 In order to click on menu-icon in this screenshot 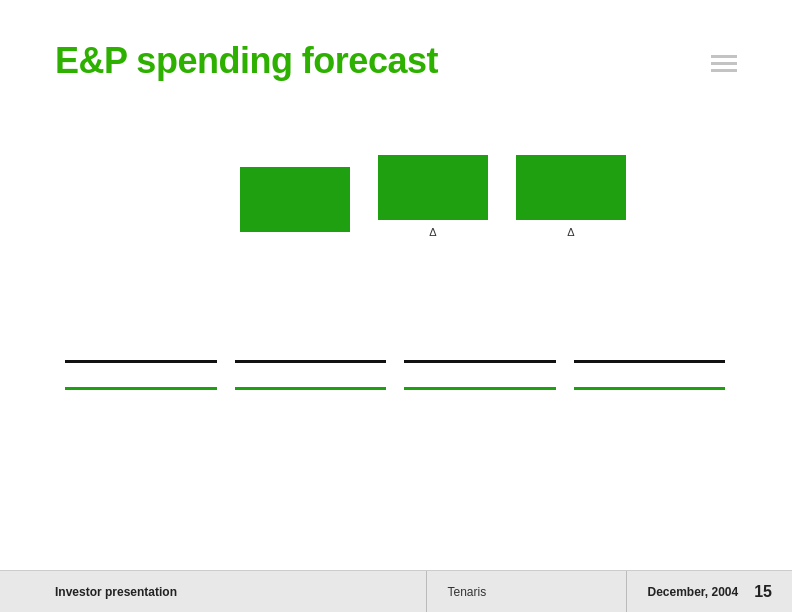, I will do `click(724, 64)`.